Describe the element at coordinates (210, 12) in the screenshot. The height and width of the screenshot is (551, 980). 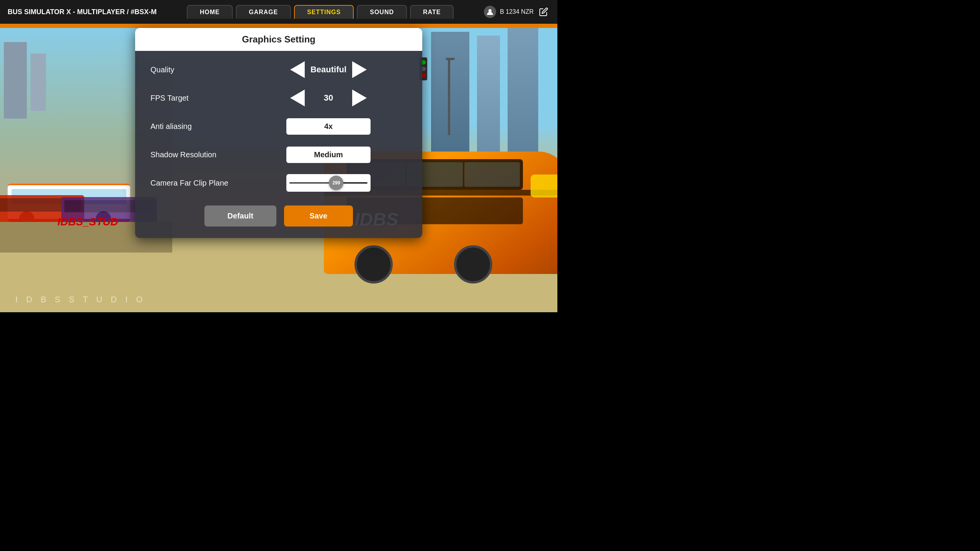
I see `tab-home: HOME` at that location.